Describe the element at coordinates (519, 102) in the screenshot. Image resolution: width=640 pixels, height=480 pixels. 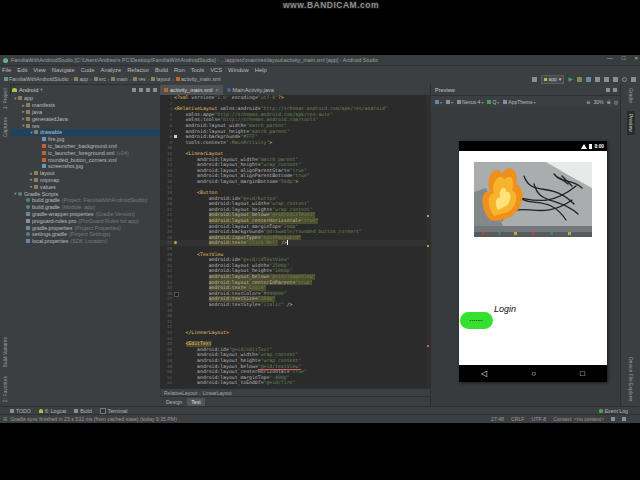
I see `theme-select: AppTheme ▾` at that location.